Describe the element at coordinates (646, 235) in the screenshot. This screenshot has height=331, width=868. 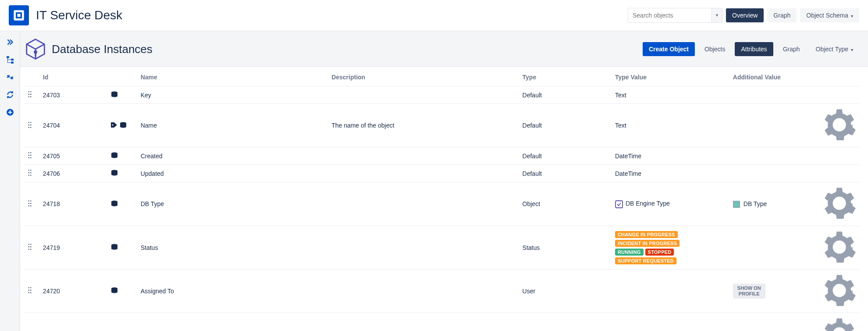
I see `status-pill: CHANGE IN PROGRESS` at that location.